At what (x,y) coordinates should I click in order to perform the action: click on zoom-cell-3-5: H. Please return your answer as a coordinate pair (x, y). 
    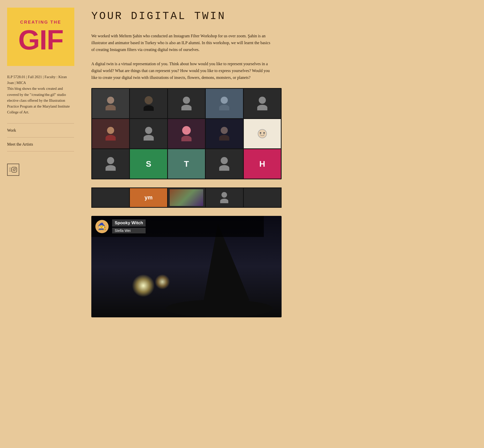
    Looking at the image, I should click on (262, 164).